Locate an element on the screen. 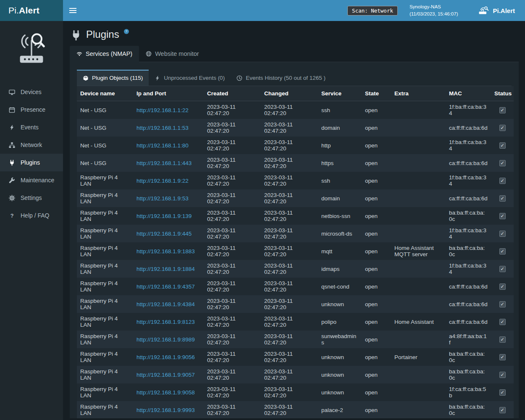 The image size is (525, 420). sidebar-item: Devices is located at coordinates (32, 92).